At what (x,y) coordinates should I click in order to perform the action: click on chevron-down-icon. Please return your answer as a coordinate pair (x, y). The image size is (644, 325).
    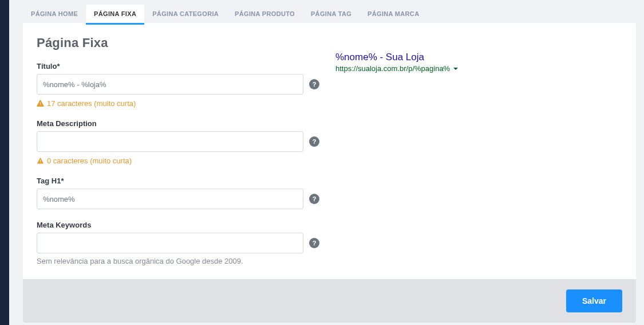
    Looking at the image, I should click on (456, 69).